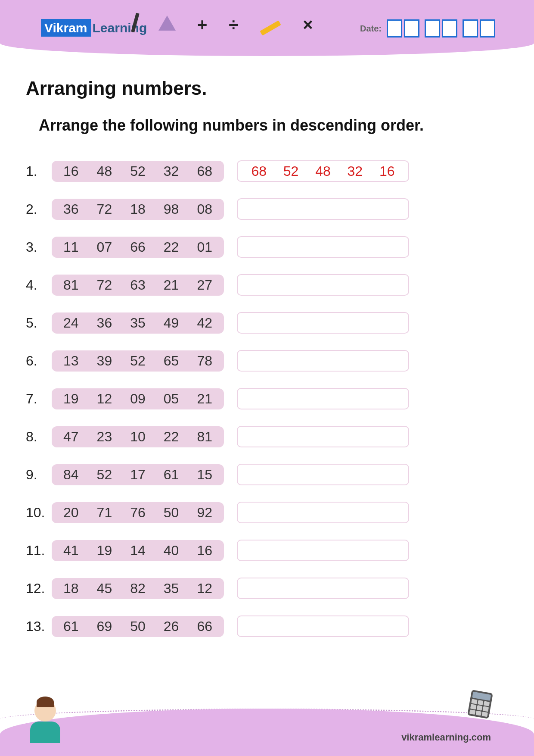  I want to click on given-numbers: 8172632127, so click(138, 285).